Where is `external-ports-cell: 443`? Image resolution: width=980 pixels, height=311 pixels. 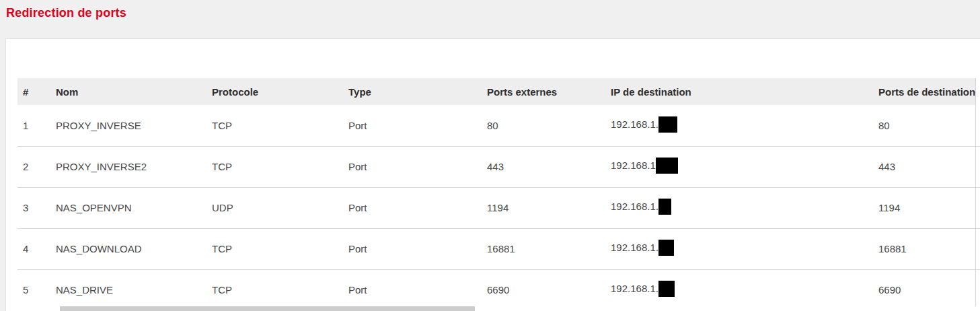
external-ports-cell: 443 is located at coordinates (543, 167).